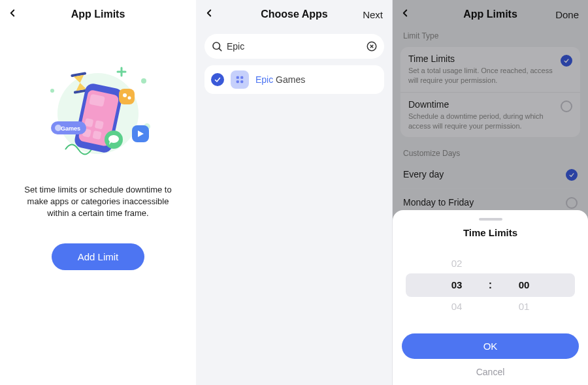  What do you see at coordinates (491, 219) in the screenshot?
I see `sheet-grabber` at bounding box center [491, 219].